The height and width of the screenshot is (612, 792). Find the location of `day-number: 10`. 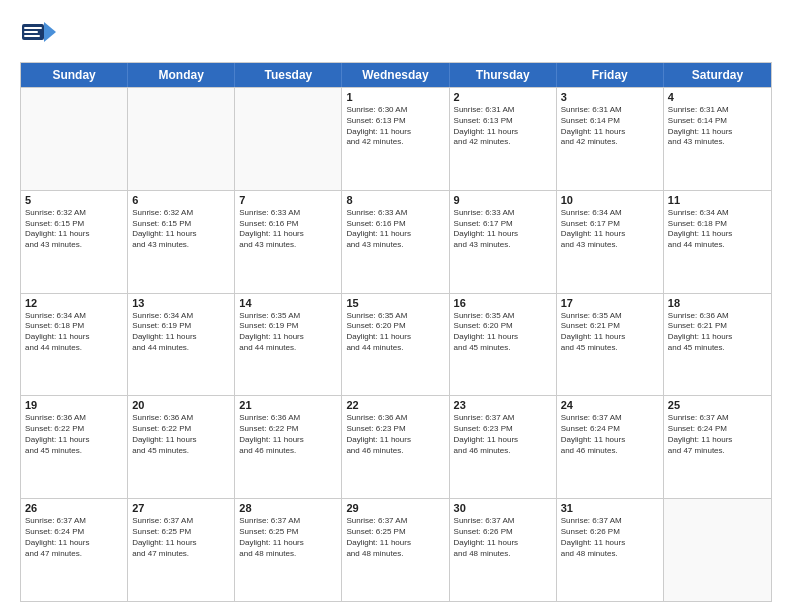

day-number: 10 is located at coordinates (610, 200).